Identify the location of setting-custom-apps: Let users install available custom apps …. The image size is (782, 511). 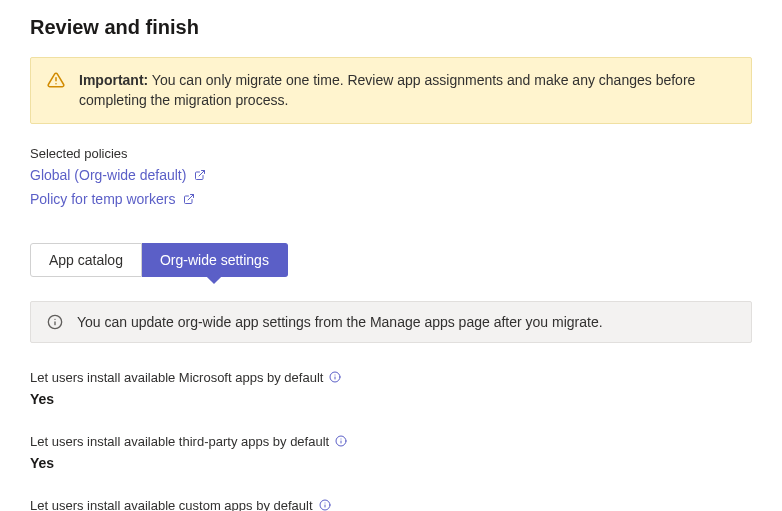
(391, 504).